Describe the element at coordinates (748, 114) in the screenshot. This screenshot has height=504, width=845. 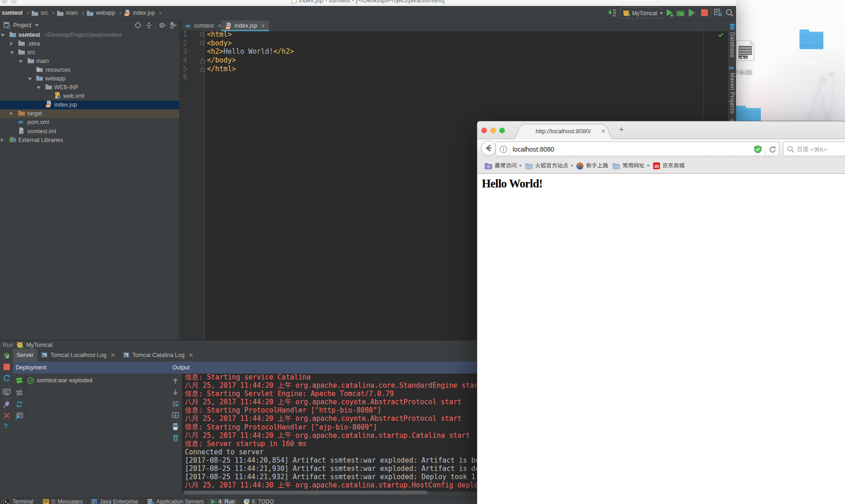
I see `desktop-icon-folder2` at that location.